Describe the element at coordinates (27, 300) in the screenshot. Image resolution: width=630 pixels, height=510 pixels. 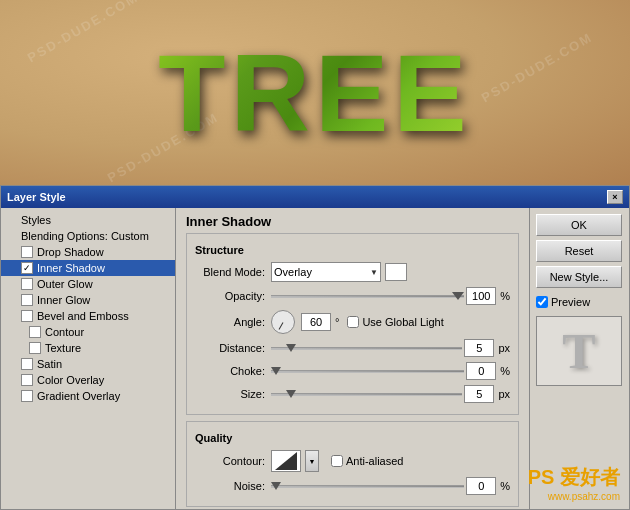
I see `inner-glow-checkbox` at that location.